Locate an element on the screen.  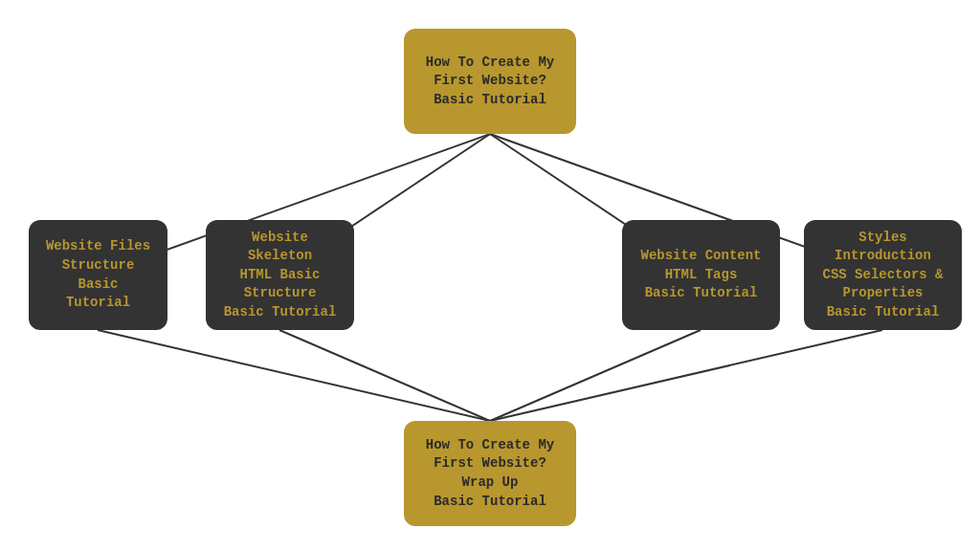
node-center-left: Website Skeleton HTML Basic Structure Ba… is located at coordinates (279, 276).